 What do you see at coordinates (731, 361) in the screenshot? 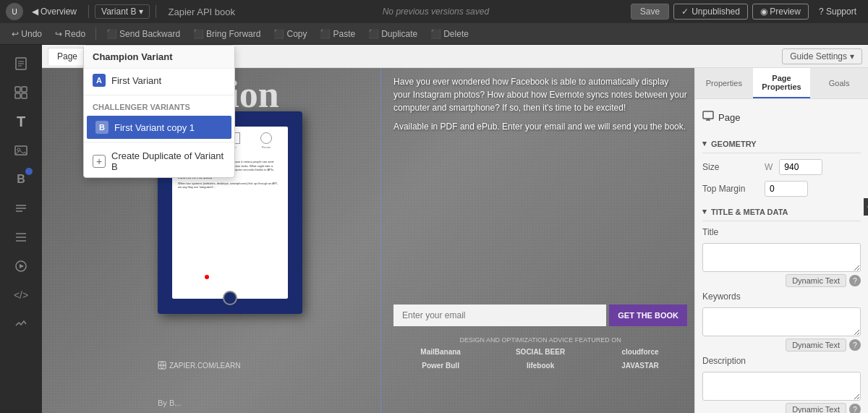
I see `description-label: Description` at bounding box center [731, 361].